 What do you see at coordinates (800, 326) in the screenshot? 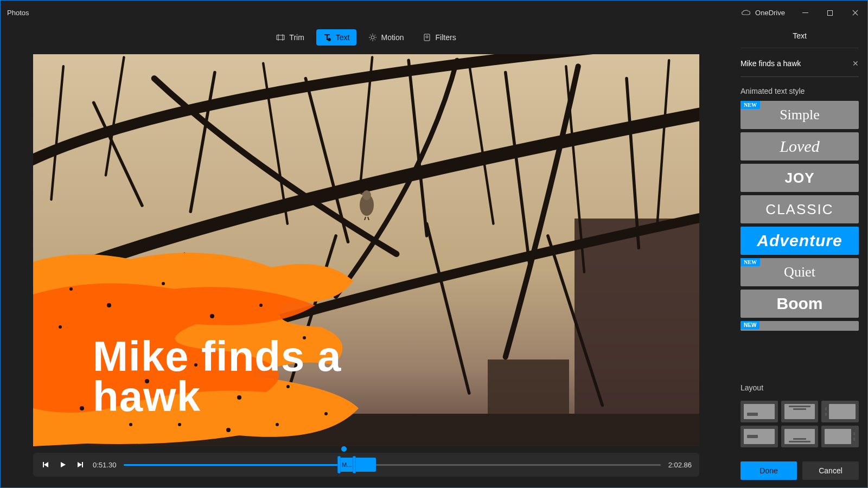
I see `style-next-cutoff: NEW` at bounding box center [800, 326].